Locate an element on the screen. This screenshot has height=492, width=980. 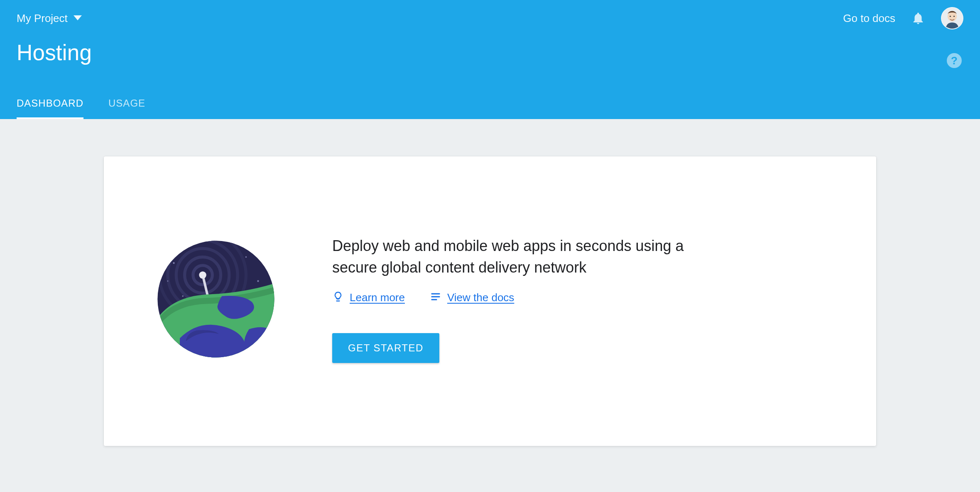
user-avatar is located at coordinates (952, 18).